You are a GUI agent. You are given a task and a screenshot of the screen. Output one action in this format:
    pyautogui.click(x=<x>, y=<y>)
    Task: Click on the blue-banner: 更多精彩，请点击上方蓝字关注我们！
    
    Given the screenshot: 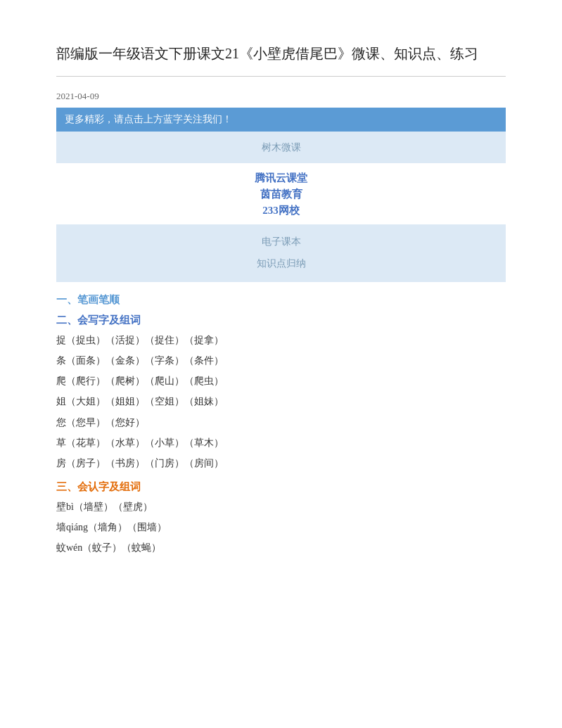 What is the action you would take?
    pyautogui.click(x=281, y=120)
    